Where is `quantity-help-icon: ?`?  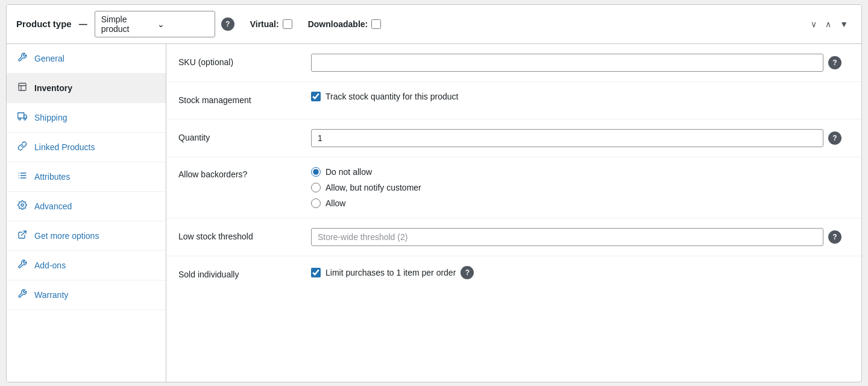
quantity-help-icon: ? is located at coordinates (835, 138).